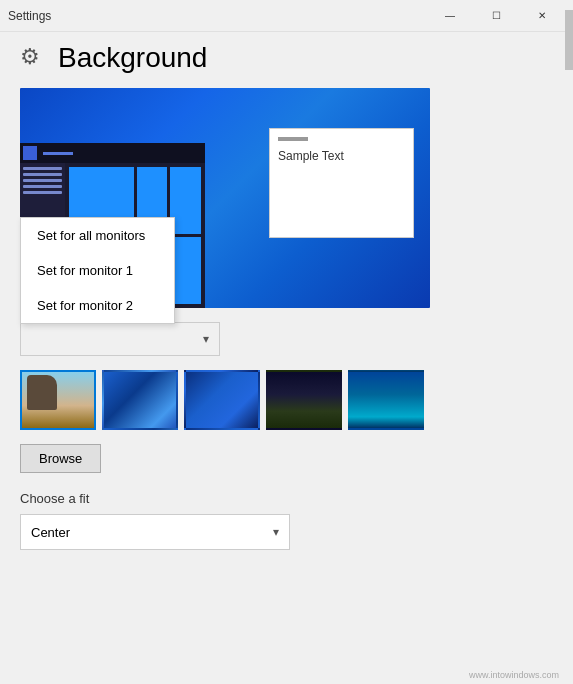 This screenshot has width=573, height=684. What do you see at coordinates (30, 16) in the screenshot?
I see `title-bar-left: Settings` at bounding box center [30, 16].